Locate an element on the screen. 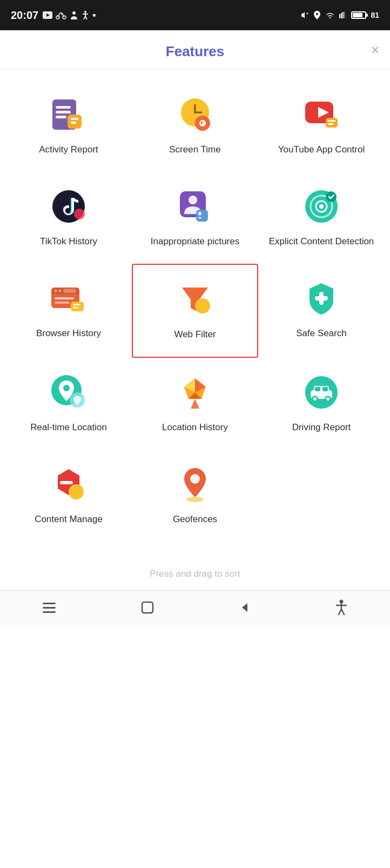 This screenshot has width=390, height=868. inappropriate-pictures-icon is located at coordinates (195, 206).